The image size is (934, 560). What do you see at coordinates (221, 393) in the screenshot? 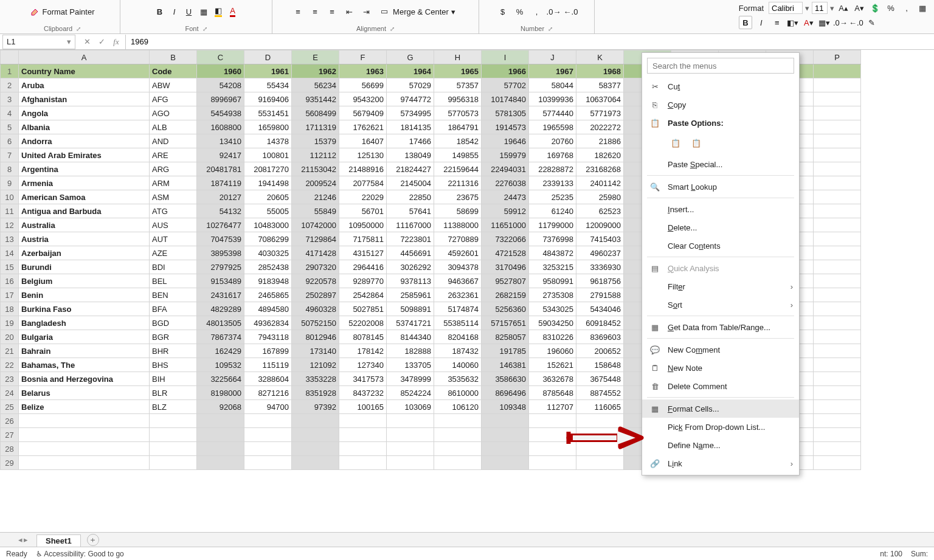
I see `cell: 8198000` at bounding box center [221, 393].